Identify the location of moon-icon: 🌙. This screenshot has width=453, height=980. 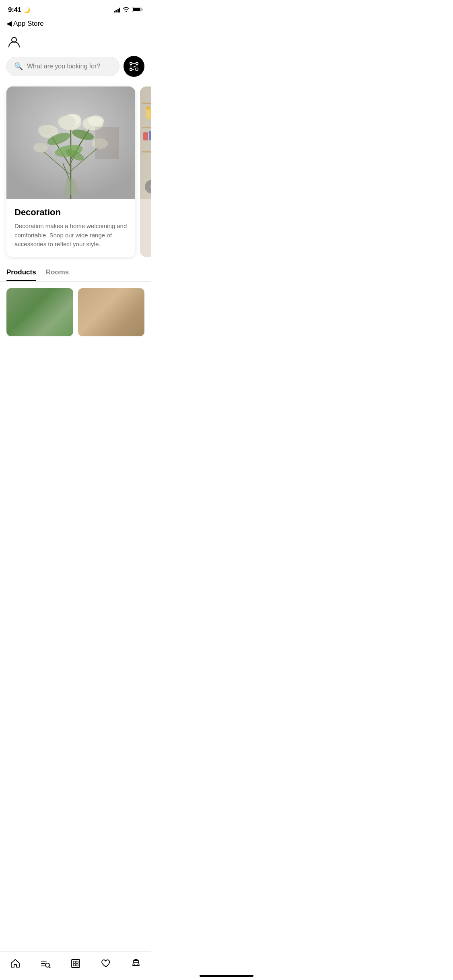
(27, 10).